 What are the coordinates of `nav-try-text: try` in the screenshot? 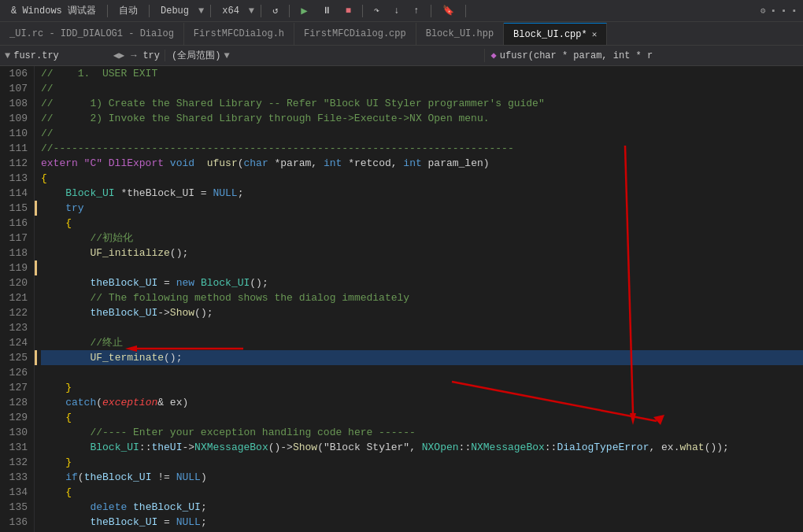 It's located at (151, 56).